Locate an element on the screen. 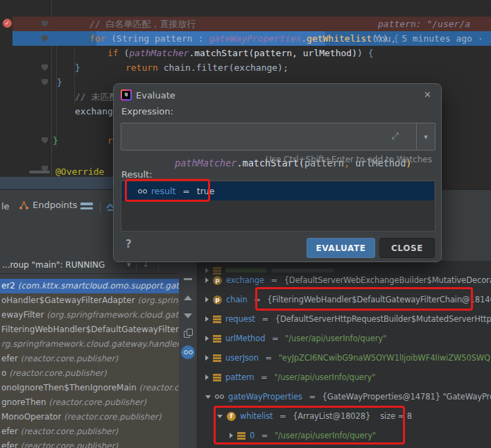  frame-package: (org.springfr is located at coordinates (158, 300).